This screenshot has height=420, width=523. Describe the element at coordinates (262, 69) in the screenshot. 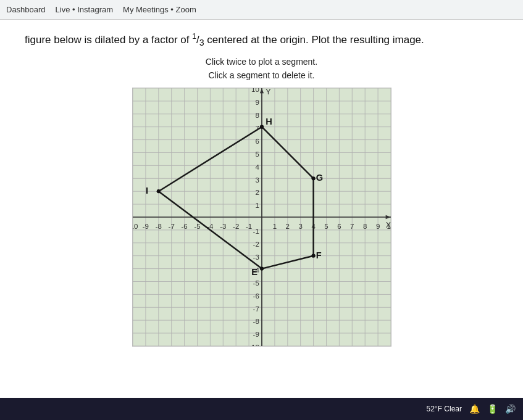

I see `instructions-block: Click twice to plot a segment. Click a s…` at that location.